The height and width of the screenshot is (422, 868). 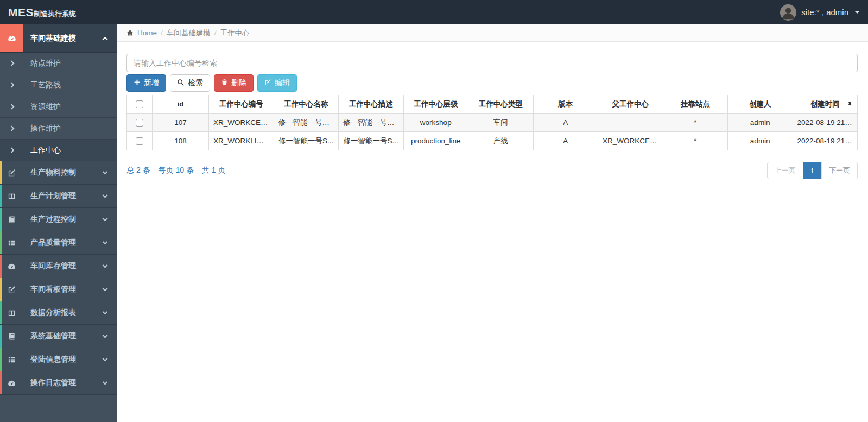 What do you see at coordinates (59, 85) in the screenshot?
I see `sidebar-subitem-process-route: 工艺路线` at bounding box center [59, 85].